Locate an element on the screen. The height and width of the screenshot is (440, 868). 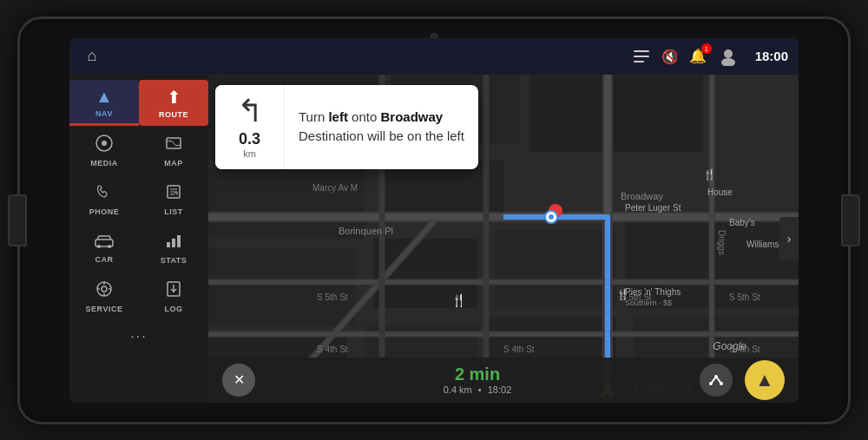
log-icon is located at coordinates (174, 292).